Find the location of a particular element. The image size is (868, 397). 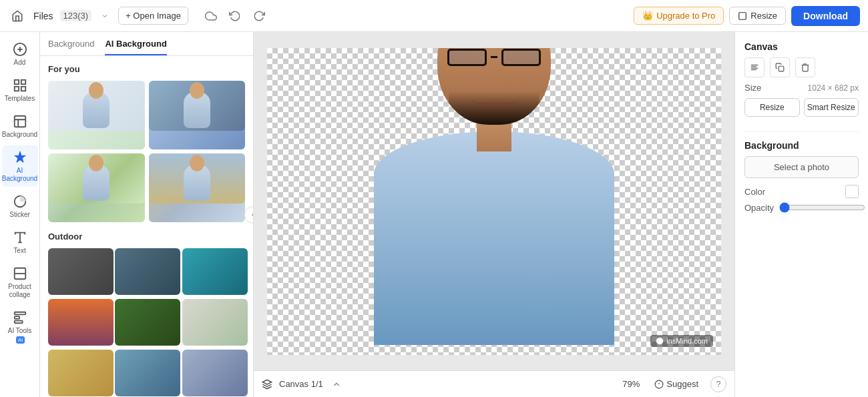

sidebar-item-background-label: Background is located at coordinates (20, 135).